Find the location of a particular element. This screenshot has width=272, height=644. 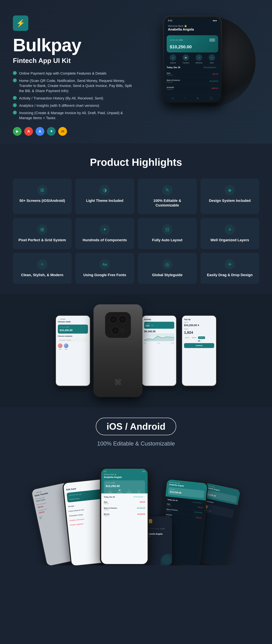

feature-text: Home (Scan QR Code, Notification, Send M… is located at coordinates (78, 86).